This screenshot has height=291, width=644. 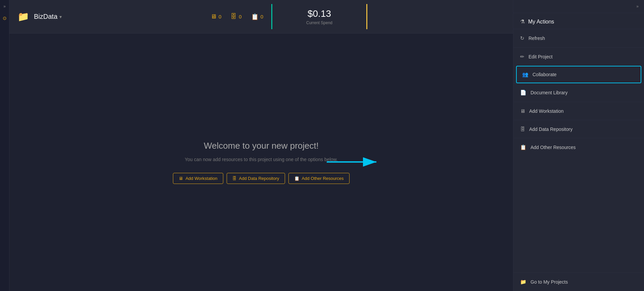 What do you see at coordinates (541, 57) in the screenshot?
I see `sidebar-item-edit-label: Edit Project` at bounding box center [541, 57].